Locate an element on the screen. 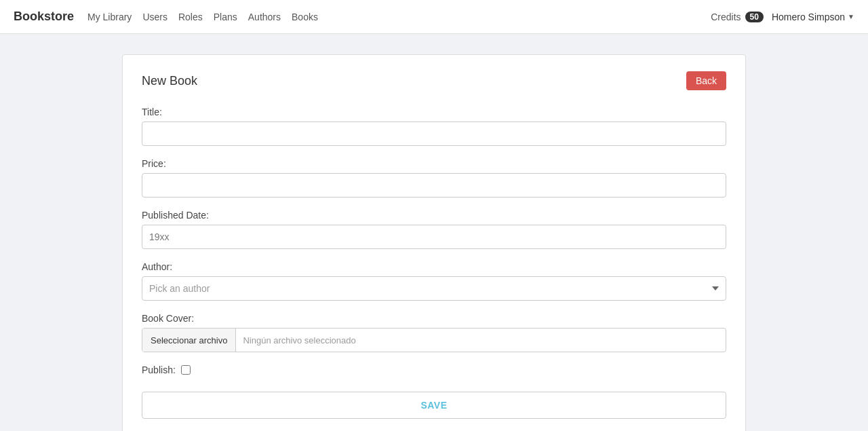  price-group: Price: is located at coordinates (434, 178).